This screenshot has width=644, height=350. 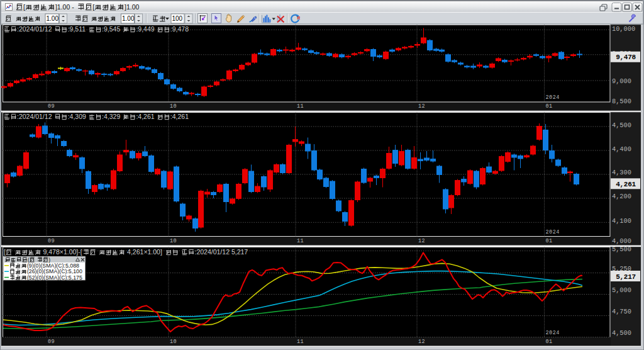 What do you see at coordinates (112, 116) in the screenshot?
I see `svg-text: :4,329` at bounding box center [112, 116].